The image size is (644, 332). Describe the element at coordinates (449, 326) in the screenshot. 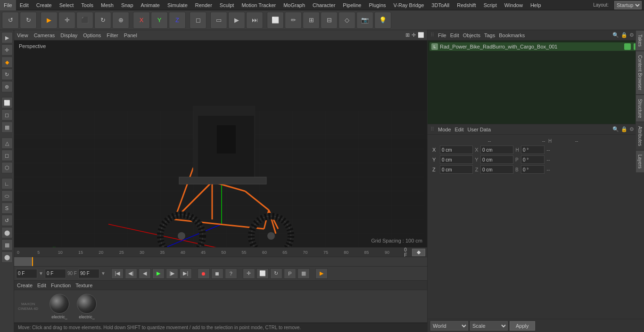

I see `coordinate-system-select: World` at that location.